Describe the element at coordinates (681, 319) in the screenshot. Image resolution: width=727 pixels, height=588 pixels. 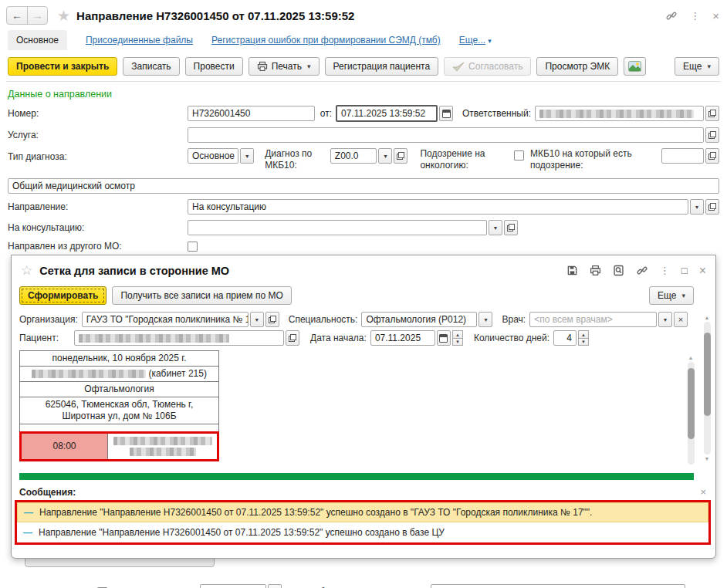
I see `clear-icon: ×` at that location.